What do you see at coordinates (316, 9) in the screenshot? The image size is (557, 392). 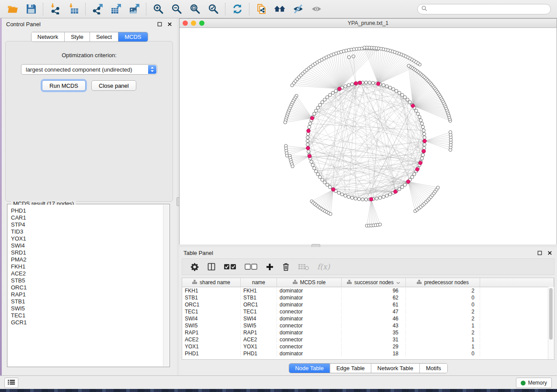 I see `show-graphics-details-icon` at bounding box center [316, 9].